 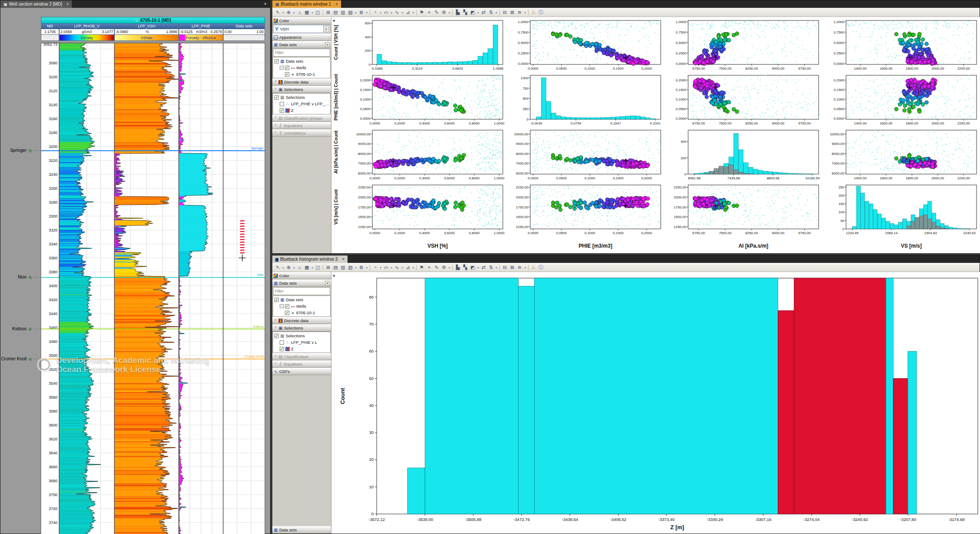 I want to click on tab-matrix-window: ▦ Blueback matrix window 1 ×, so click(x=307, y=4).